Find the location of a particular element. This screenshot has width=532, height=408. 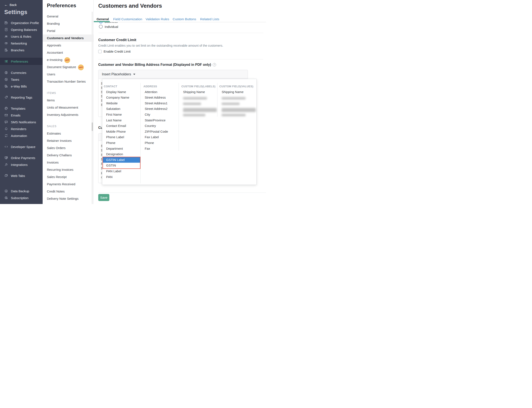

sidebar-item-emails: Emails is located at coordinates (21, 115).